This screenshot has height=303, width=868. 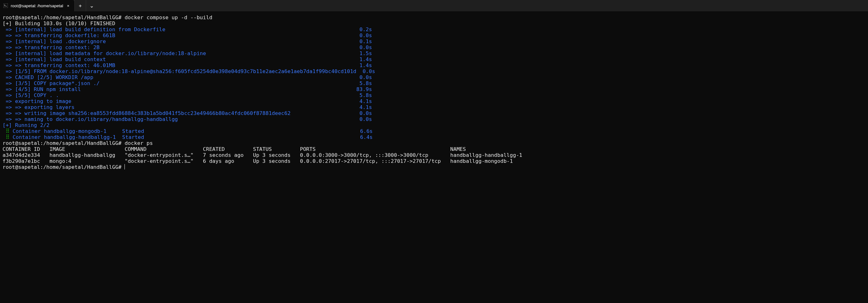 What do you see at coordinates (434, 125) in the screenshot?
I see `terminal-line: [+] Running 2/2` at bounding box center [434, 125].